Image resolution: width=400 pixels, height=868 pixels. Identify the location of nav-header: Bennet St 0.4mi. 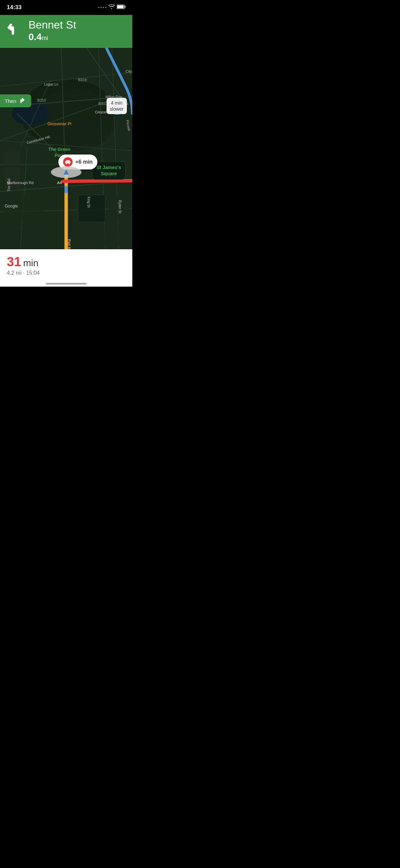
(66, 31).